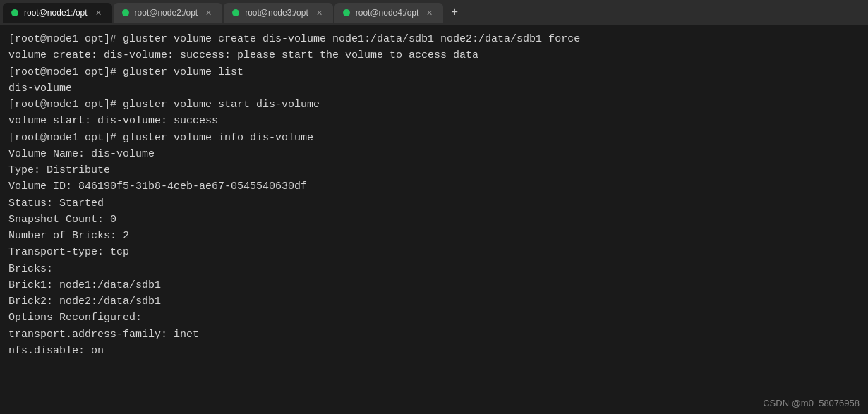 This screenshot has height=414, width=868. Describe the element at coordinates (58, 13) in the screenshot. I see `tab-node1: root@node1:/opt ✕` at that location.